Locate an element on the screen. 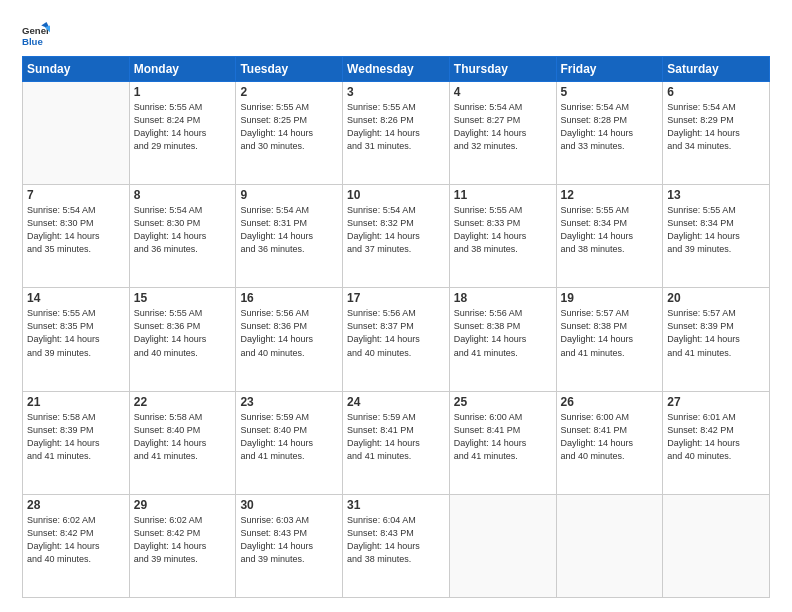 This screenshot has height=612, width=792. day-number: 26 is located at coordinates (610, 402).